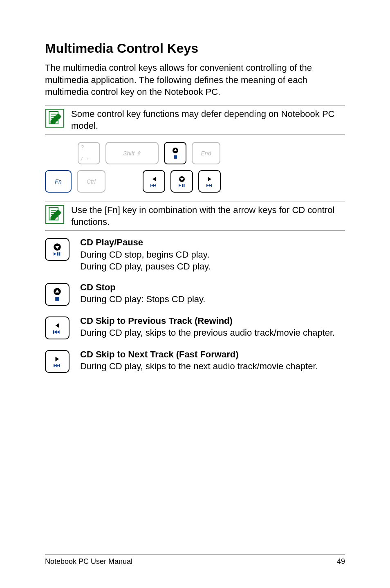  I want to click on def-prev: CD Skip to Previous Track (Rewind) Durin…, so click(195, 327).